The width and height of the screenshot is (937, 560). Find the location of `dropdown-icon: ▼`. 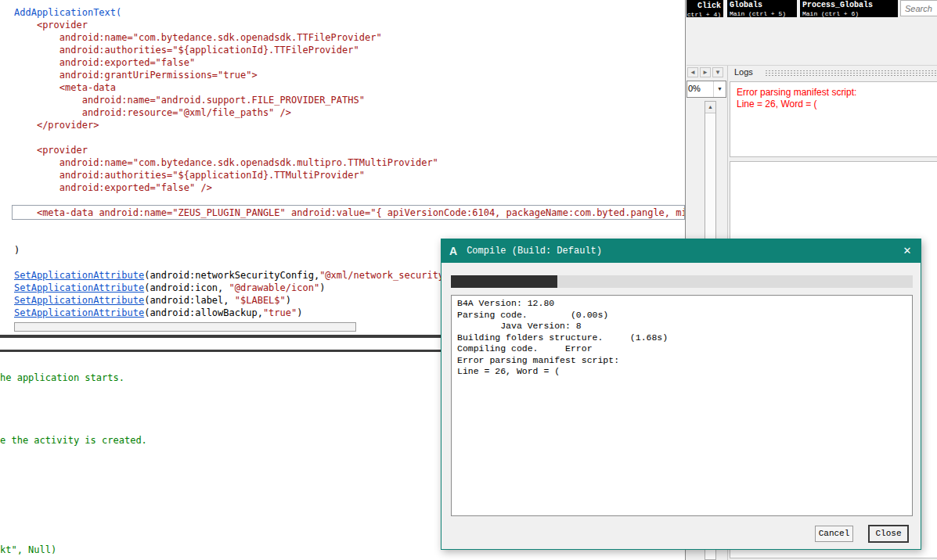

dropdown-icon: ▼ is located at coordinates (718, 72).